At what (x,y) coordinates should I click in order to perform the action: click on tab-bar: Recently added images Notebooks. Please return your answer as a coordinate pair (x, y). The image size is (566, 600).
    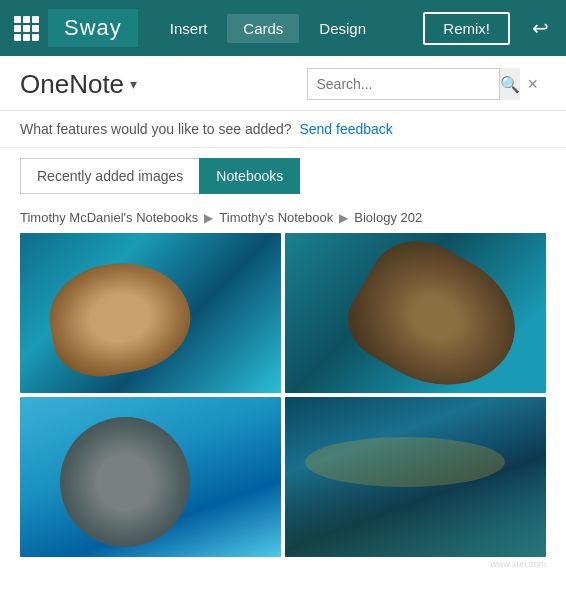
    Looking at the image, I should click on (283, 176).